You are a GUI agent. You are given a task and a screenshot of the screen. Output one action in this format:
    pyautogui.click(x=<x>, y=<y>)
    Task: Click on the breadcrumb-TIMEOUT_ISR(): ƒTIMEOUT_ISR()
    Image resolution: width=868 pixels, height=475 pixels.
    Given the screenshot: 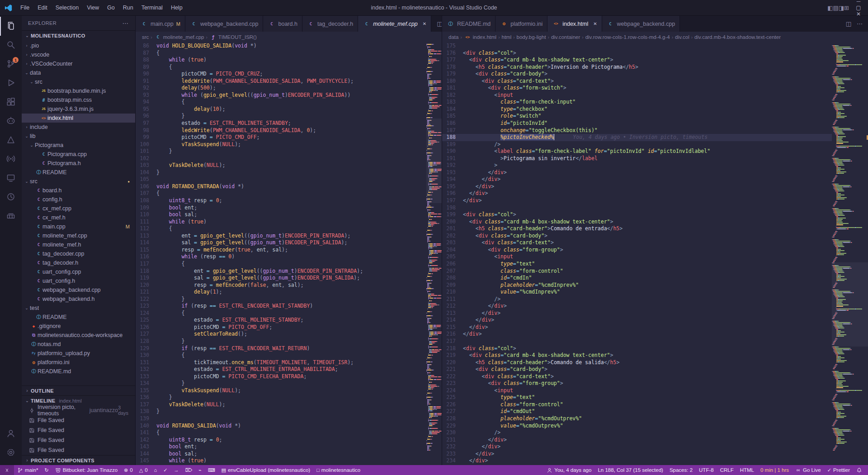 What is the action you would take?
    pyautogui.click(x=233, y=37)
    